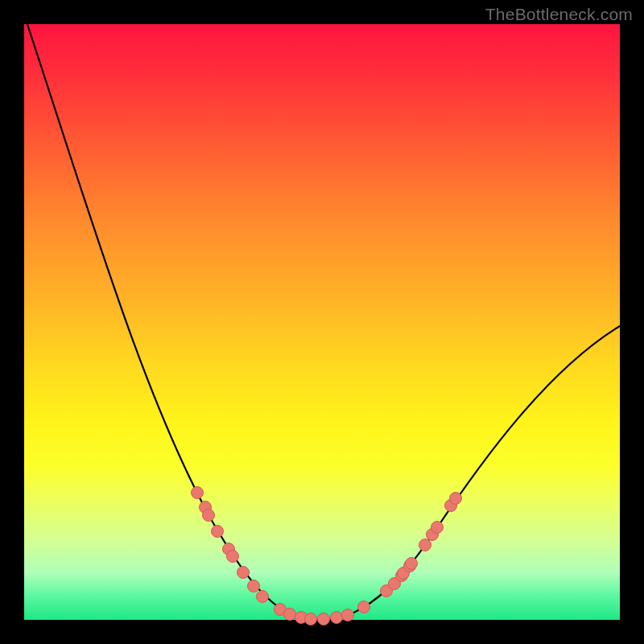 The height and width of the screenshot is (644, 644). What do you see at coordinates (559, 14) in the screenshot?
I see `watermark-text: TheBottleneck.com` at bounding box center [559, 14].